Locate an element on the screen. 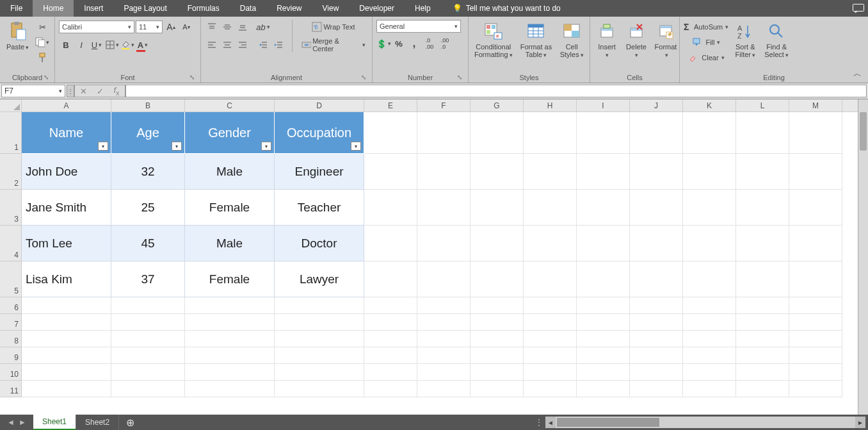 This screenshot has height=430, width=868. comments-icon is located at coordinates (858, 8).